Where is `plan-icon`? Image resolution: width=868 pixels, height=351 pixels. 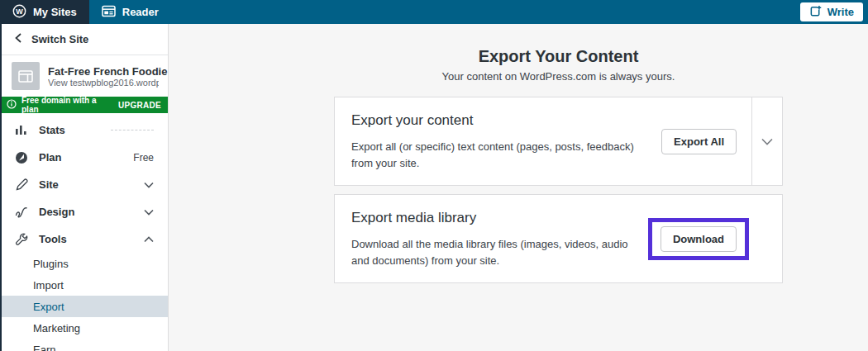
plan-icon is located at coordinates (21, 158).